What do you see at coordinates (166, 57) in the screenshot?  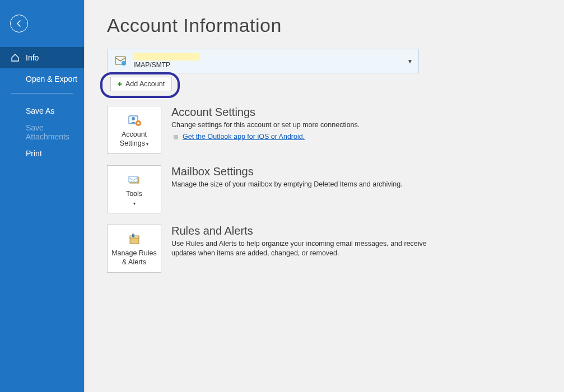 I see `account-email-redacted` at bounding box center [166, 57].